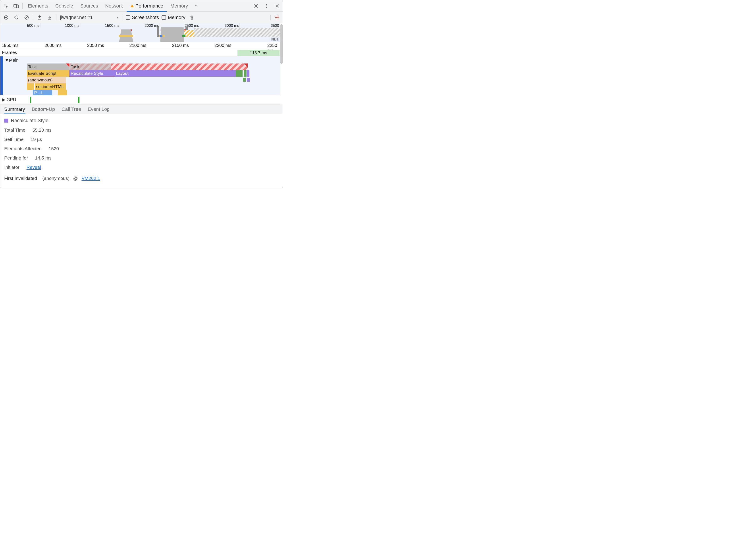  What do you see at coordinates (142, 151) in the screenshot?
I see `summary-panel: Recalculate Style Total Time 55.20 ms Se…` at bounding box center [142, 151].